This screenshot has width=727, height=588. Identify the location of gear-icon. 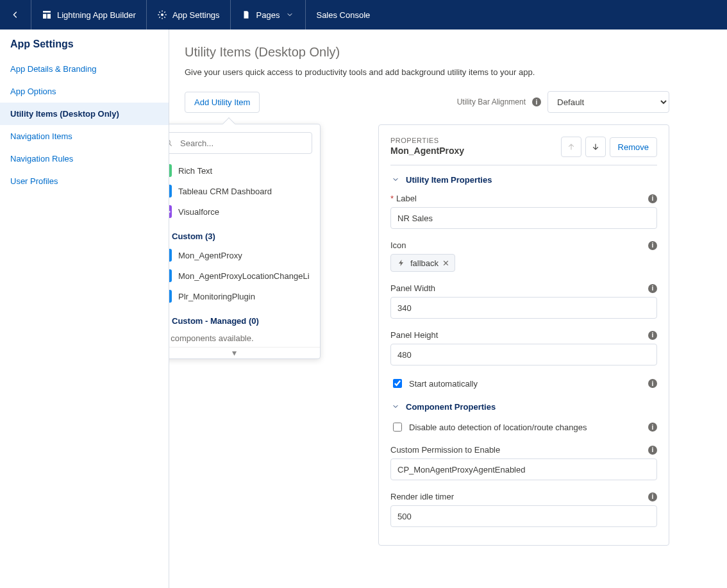
(162, 15).